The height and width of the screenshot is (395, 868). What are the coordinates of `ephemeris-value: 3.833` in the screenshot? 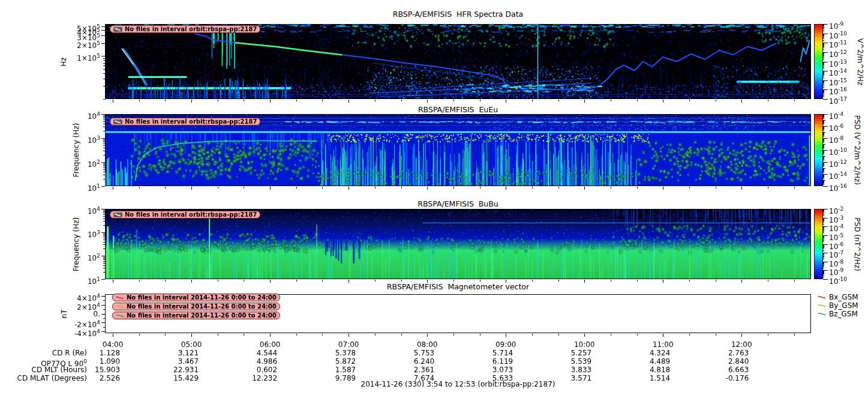 It's located at (570, 370).